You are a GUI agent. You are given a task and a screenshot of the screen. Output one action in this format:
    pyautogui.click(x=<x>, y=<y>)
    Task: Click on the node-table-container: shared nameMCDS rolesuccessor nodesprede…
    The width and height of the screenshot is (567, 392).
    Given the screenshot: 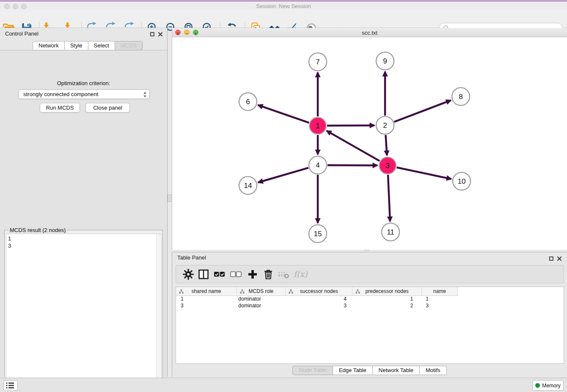 What is the action you would take?
    pyautogui.click(x=370, y=325)
    